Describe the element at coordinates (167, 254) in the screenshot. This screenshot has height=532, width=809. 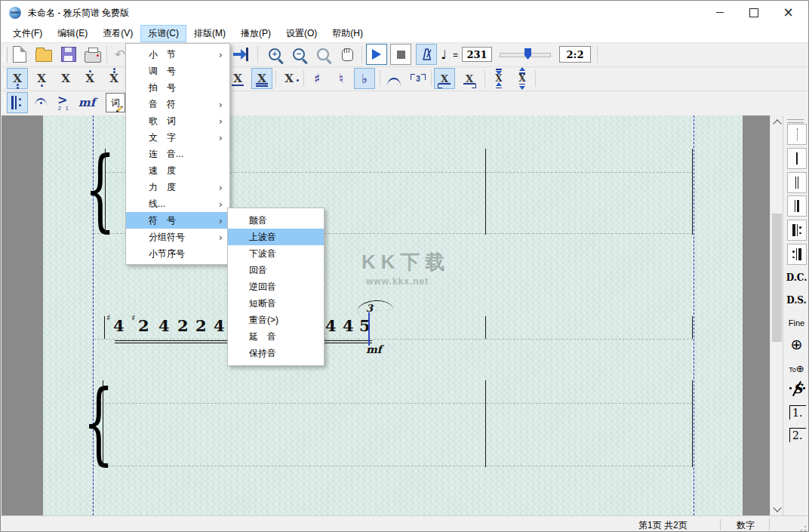
I see `menu-item-label: 小节序号` at that location.